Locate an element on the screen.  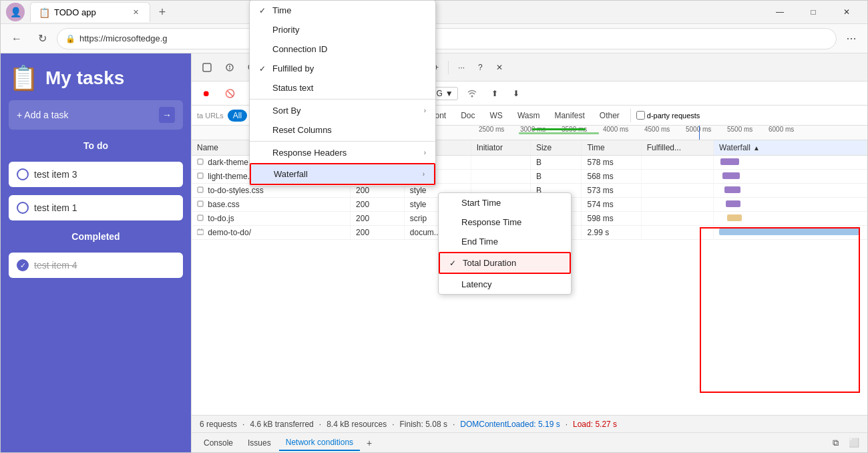
status-finish: Finish: 5.08 s is located at coordinates (423, 424).